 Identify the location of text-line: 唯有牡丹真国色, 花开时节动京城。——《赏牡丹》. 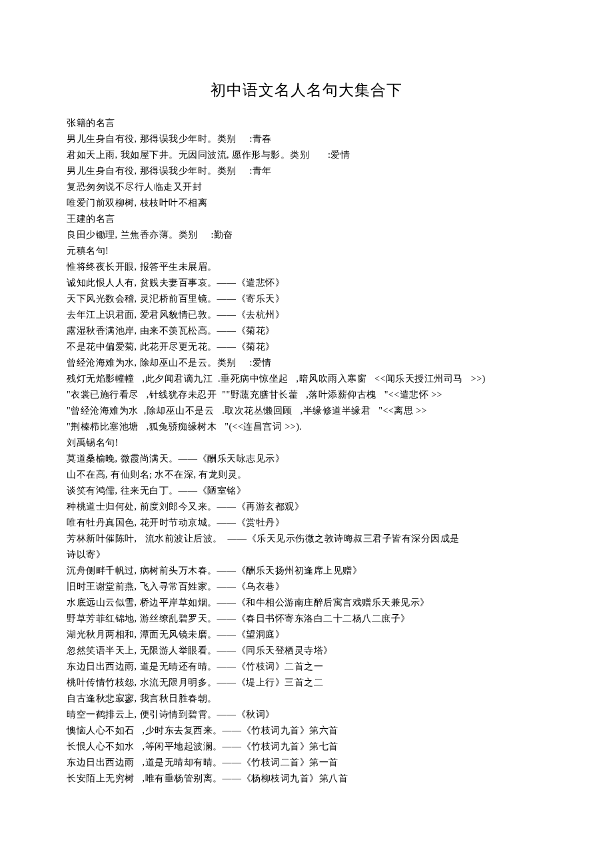
(306, 523).